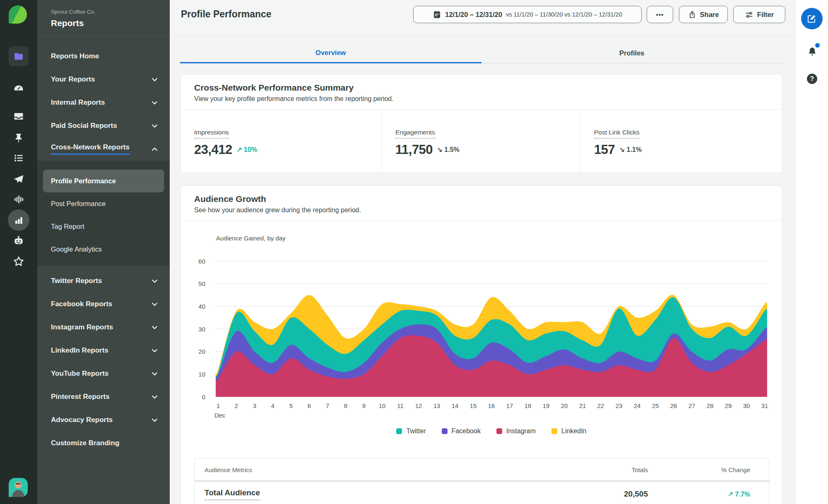  I want to click on svg-text: 16, so click(492, 406).